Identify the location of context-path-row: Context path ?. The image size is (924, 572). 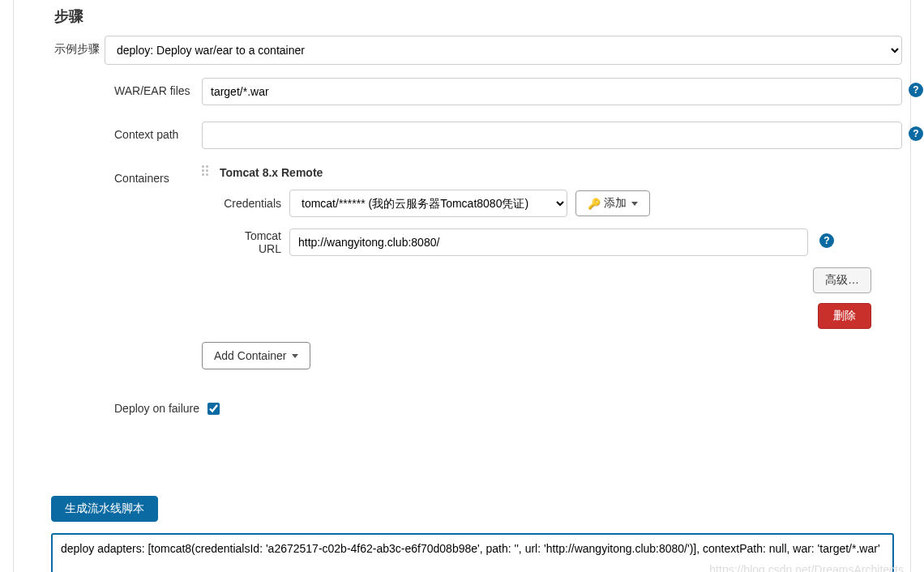
(508, 135).